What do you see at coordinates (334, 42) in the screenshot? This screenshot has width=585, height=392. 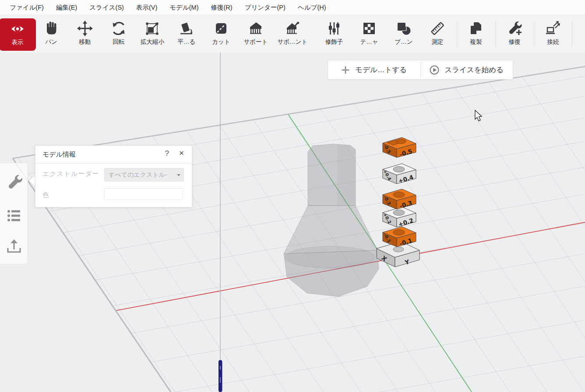 I see `tool-label: 修飾子` at bounding box center [334, 42].